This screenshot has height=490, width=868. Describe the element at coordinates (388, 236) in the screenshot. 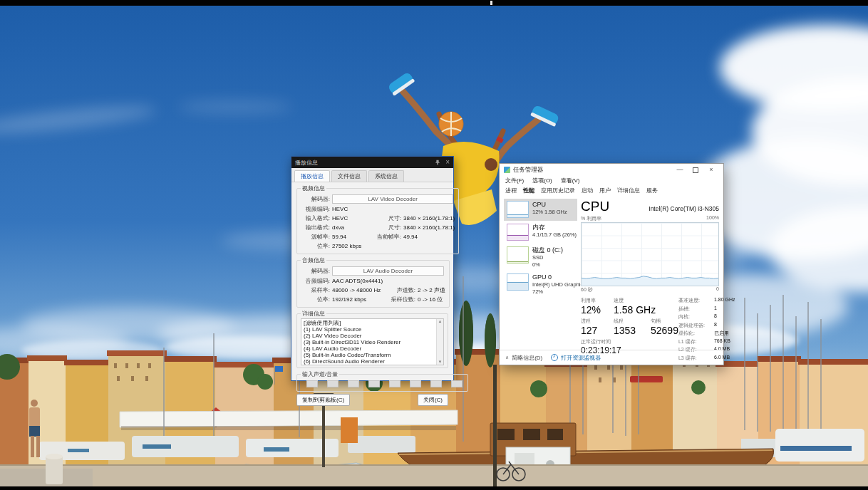

I see `cur-fps-label: 当前帧率:` at that location.